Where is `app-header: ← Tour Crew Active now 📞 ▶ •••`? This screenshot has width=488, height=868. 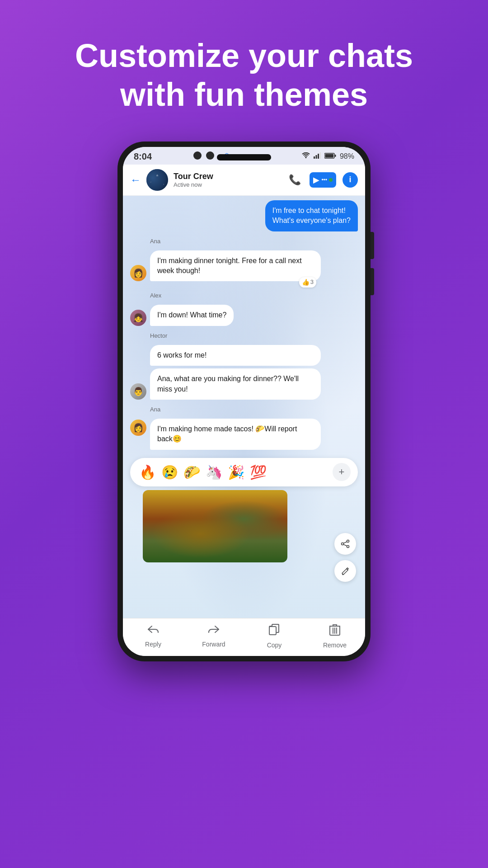 app-header: ← Tour Crew Active now 📞 ▶ ••• is located at coordinates (244, 180).